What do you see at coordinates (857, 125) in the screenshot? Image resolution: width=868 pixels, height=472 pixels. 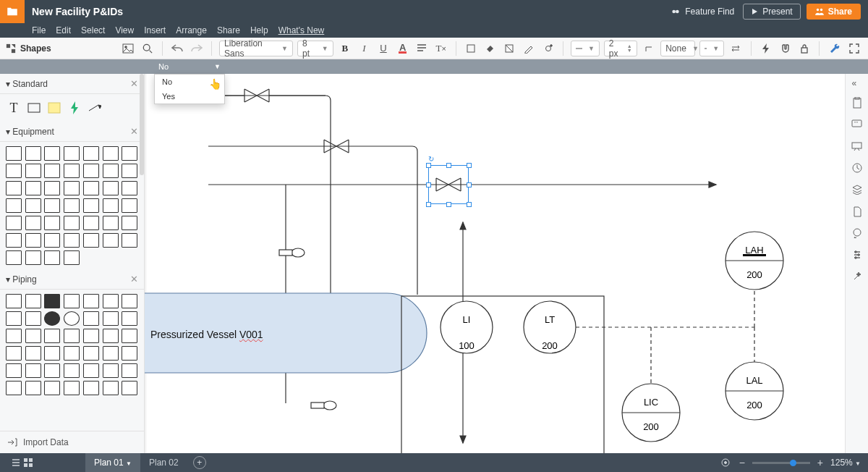 I see `comment-icon: ""` at bounding box center [857, 125].